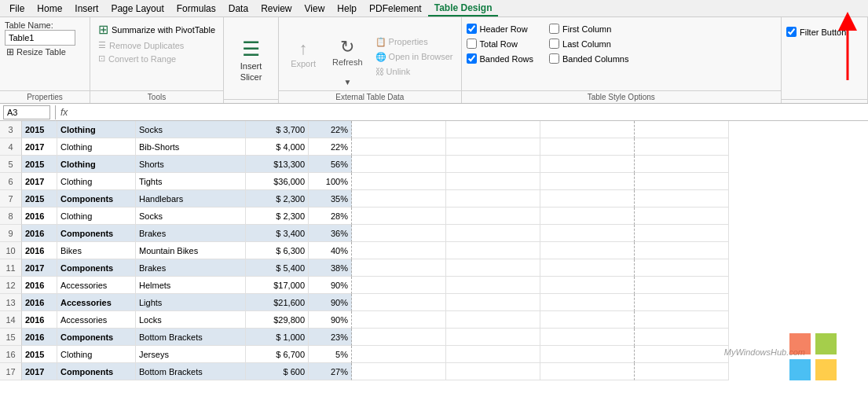  Describe the element at coordinates (97, 251) in the screenshot. I see `cell-category: Bikes` at that location.